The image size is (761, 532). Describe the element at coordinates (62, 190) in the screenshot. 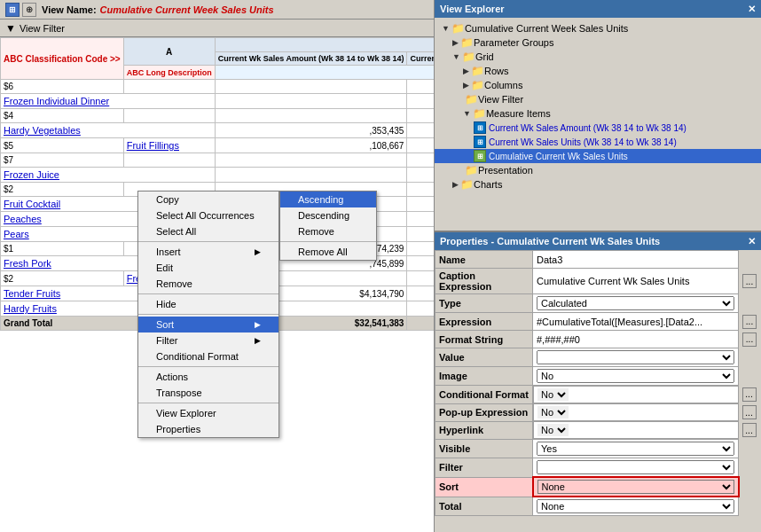

I see `specialty-canned-code: $2` at that location.